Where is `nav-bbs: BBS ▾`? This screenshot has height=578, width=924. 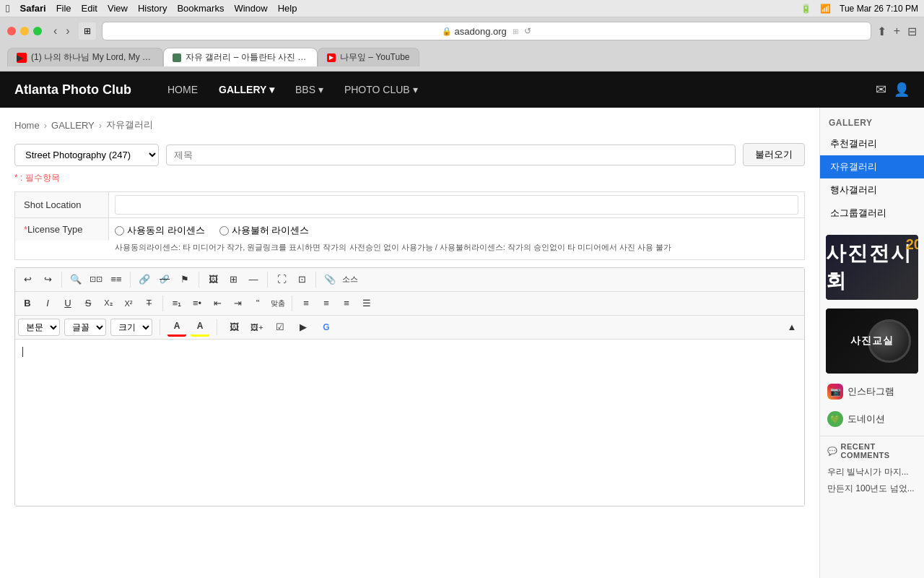
nav-bbs: BBS ▾ is located at coordinates (309, 90).